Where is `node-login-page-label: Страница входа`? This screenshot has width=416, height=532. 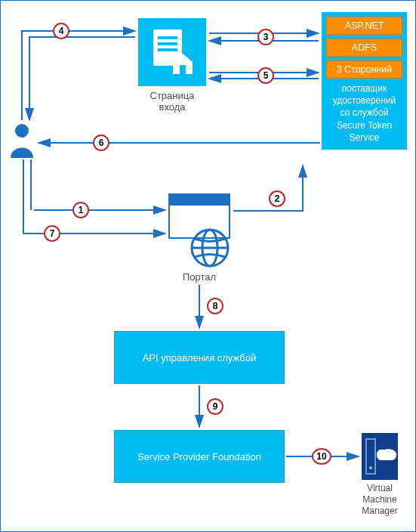
node-login-page-label: Страница входа is located at coordinates (172, 101).